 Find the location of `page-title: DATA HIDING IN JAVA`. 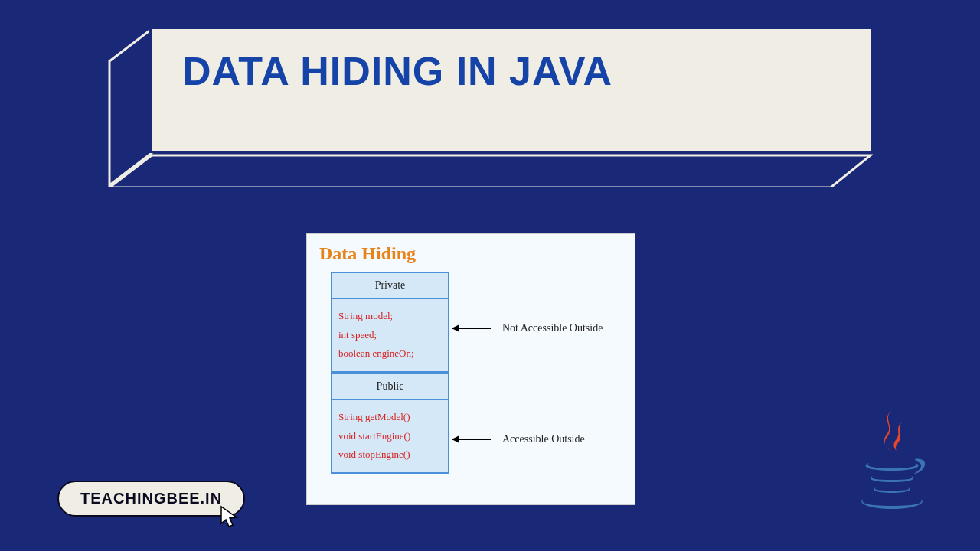

page-title: DATA HIDING IN JAVA is located at coordinates (511, 71).